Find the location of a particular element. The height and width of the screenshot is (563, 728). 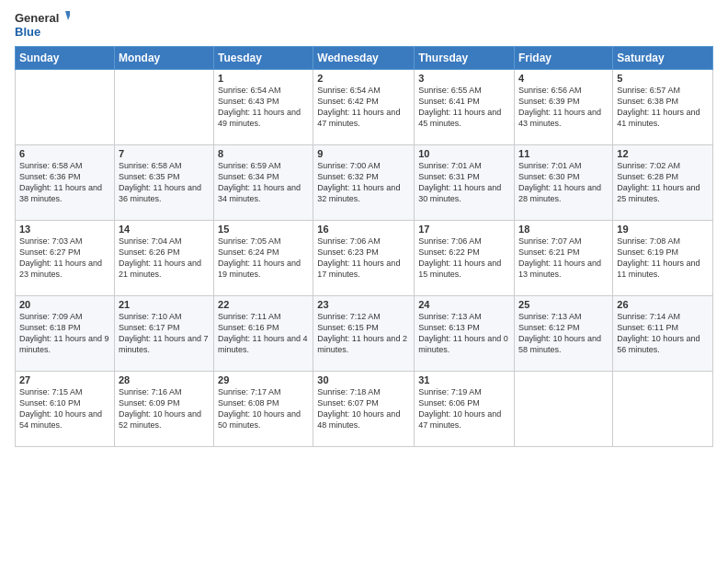

day-number: 30 is located at coordinates (364, 380).